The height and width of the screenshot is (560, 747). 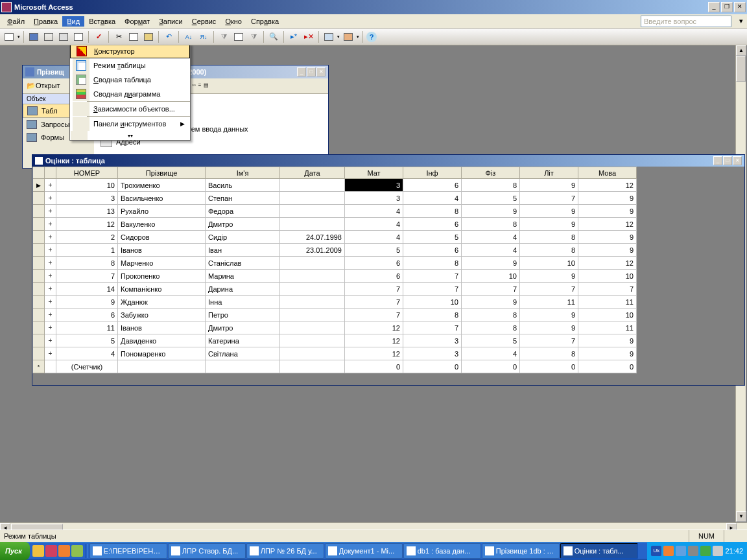 What do you see at coordinates (128, 551) in the screenshot?
I see `taskbar-item: E:\ПЕРЕВІРЕНО...` at bounding box center [128, 551].